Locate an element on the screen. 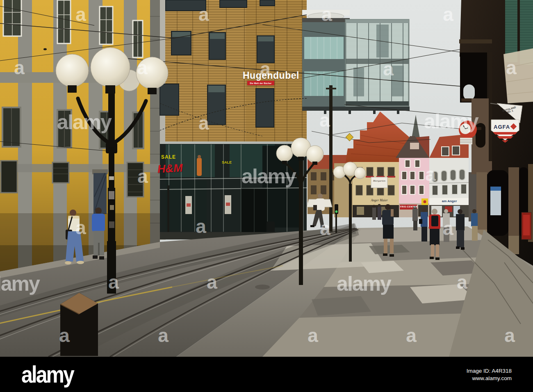  agfa-brand-text: AGFA is located at coordinates (502, 127).